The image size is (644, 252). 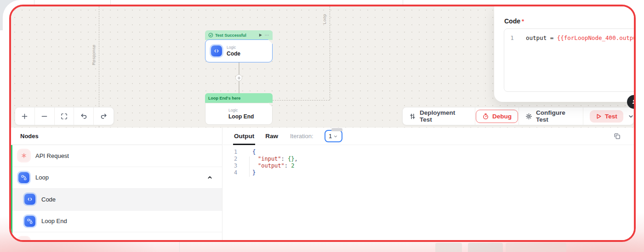 I want to click on loop-end-badge: Loop End's here, so click(x=239, y=98).